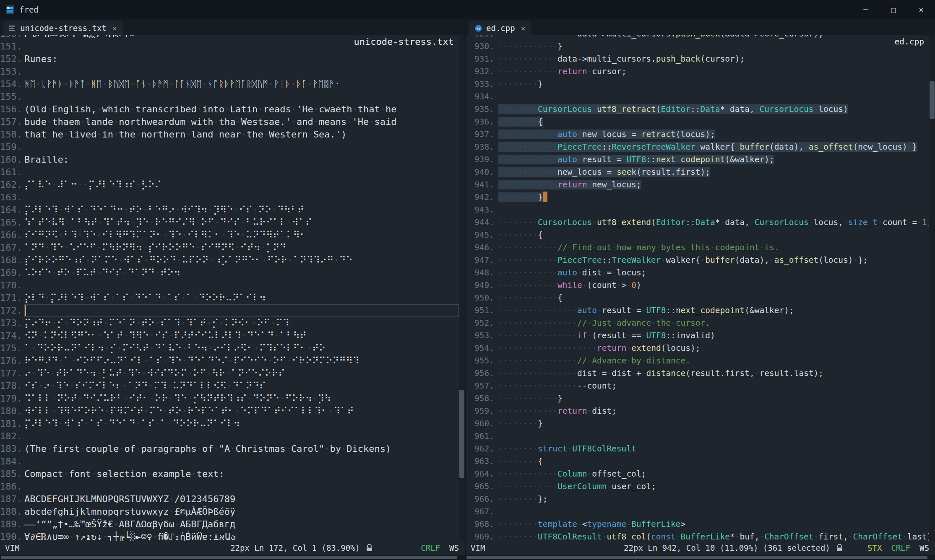 This screenshot has height=560, width=935. Describe the element at coordinates (714, 348) in the screenshot. I see `line-content: ····················return·extend(locus)…` at that location.